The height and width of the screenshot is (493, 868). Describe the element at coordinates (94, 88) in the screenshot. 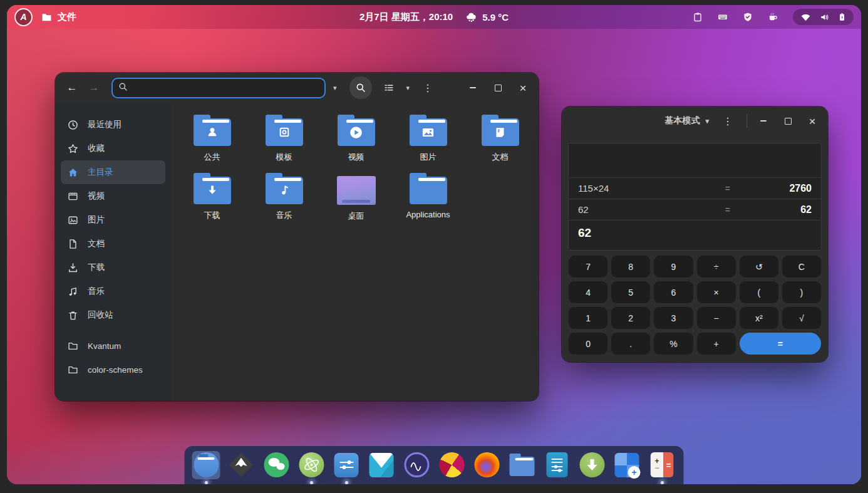

I see `forward-button` at that location.